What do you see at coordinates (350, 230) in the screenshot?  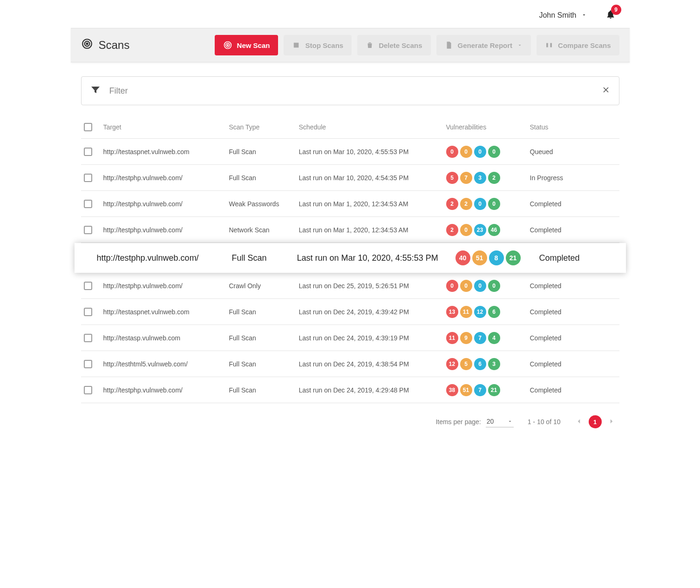 I see `table-row: http://testphp.vulnweb.com/Network ScanL…` at bounding box center [350, 230].